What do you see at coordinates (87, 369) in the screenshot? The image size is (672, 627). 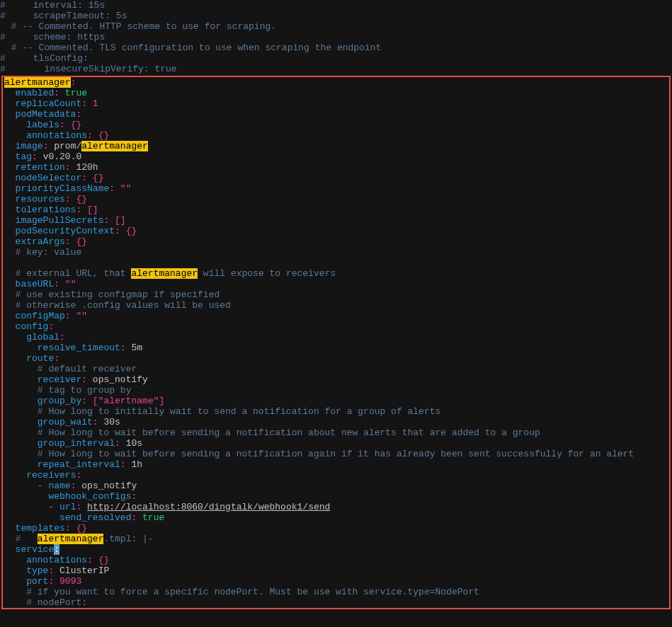 I see `comment-line: # default receiver` at bounding box center [87, 369].